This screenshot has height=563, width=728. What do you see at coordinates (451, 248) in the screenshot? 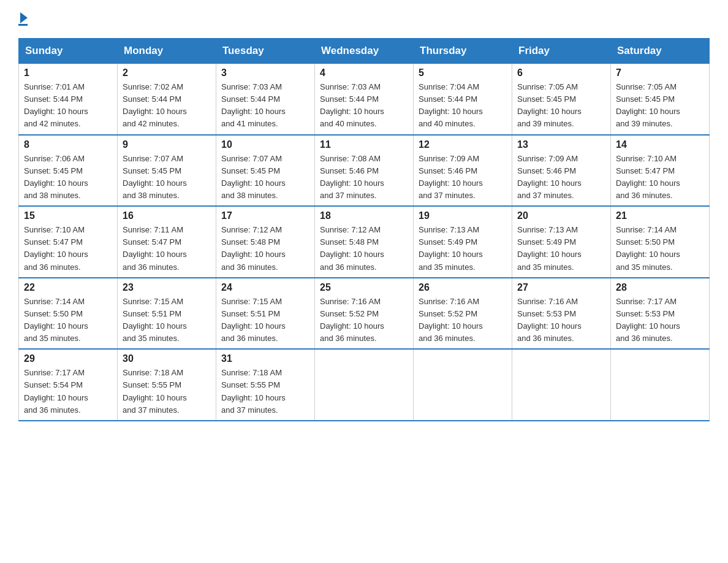
I see `day-info: Sunrise: 7:13 AMSunset: 5:49 PMDaylight:…` at bounding box center [451, 248].